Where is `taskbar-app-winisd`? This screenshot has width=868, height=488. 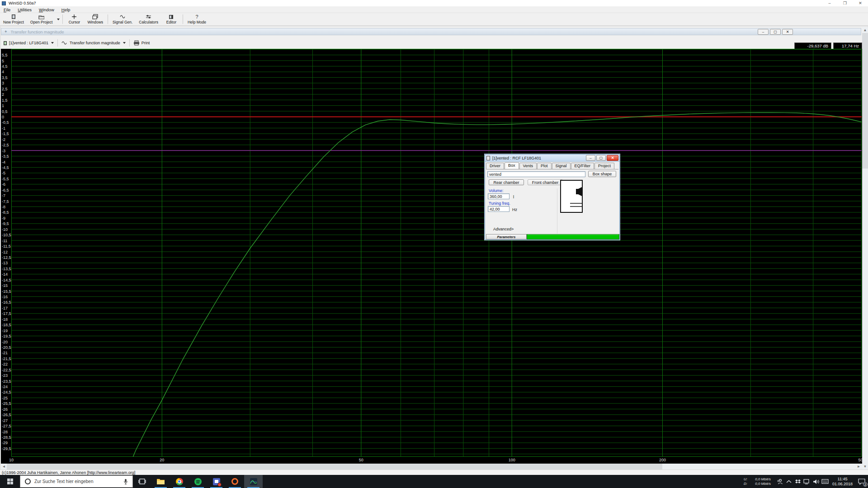 taskbar-app-winisd is located at coordinates (253, 482).